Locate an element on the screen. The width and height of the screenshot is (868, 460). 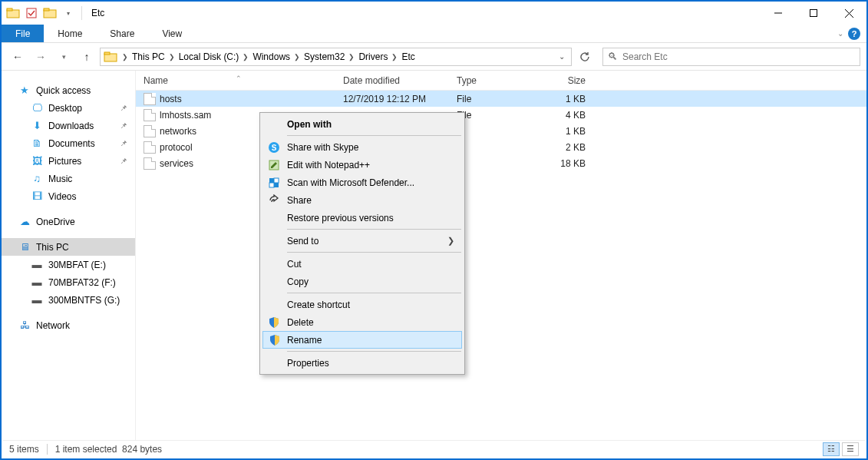
ctx-restore-previous-versions: Restore previous versions is located at coordinates (362, 218).